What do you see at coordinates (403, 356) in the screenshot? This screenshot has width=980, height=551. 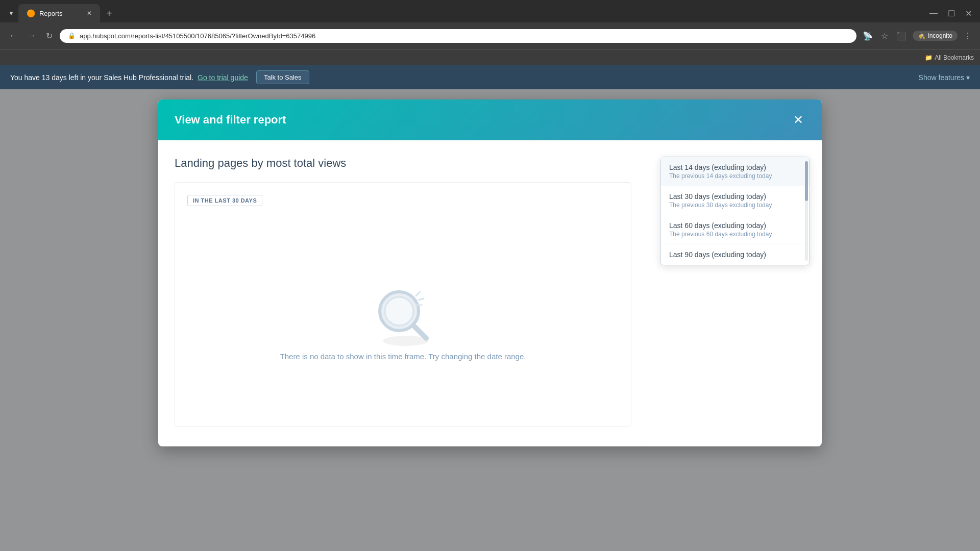 I see `empty-state-text: There is no data to show in this time fr…` at bounding box center [403, 356].